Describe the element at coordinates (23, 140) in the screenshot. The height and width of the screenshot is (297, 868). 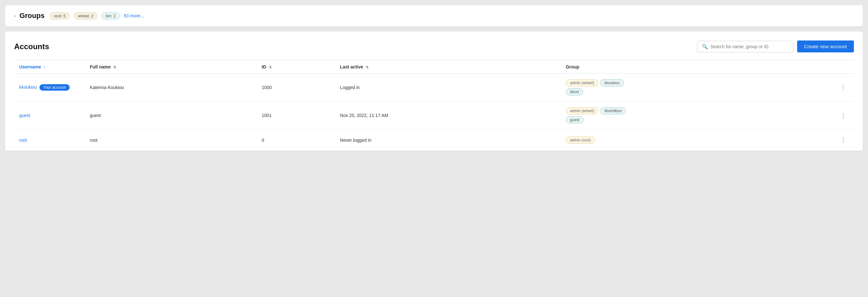
I see `username-link: root` at that location.